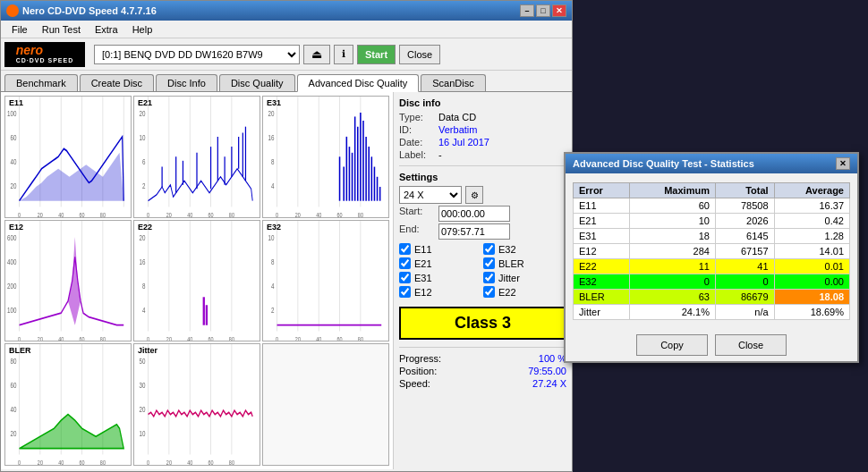 Image resolution: width=868 pixels, height=472 pixels. Describe the element at coordinates (143, 362) in the screenshot. I see `svg-text: 50` at that location.